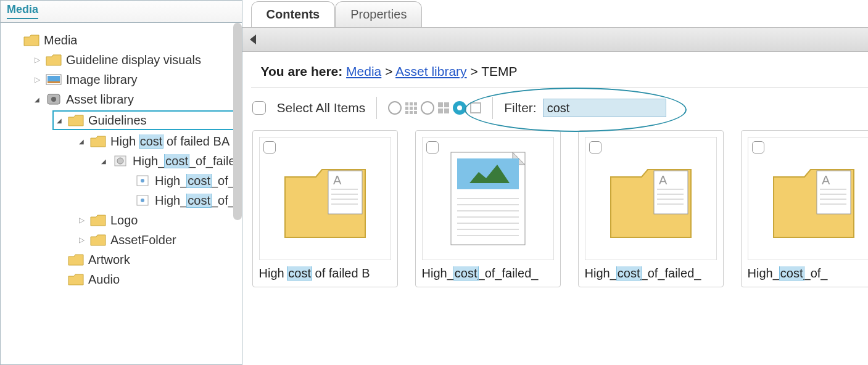 Image resolution: width=868 pixels, height=365 pixels. Describe the element at coordinates (125, 221) in the screenshot. I see `tree-label: Logo` at that location.